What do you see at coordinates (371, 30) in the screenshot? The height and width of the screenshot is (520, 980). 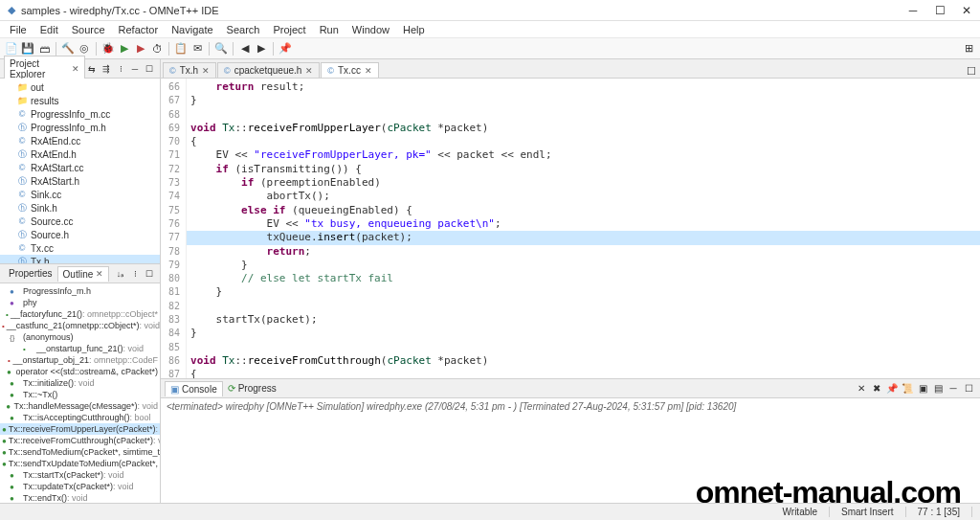 I see `menu-window: Window` at bounding box center [371, 30].